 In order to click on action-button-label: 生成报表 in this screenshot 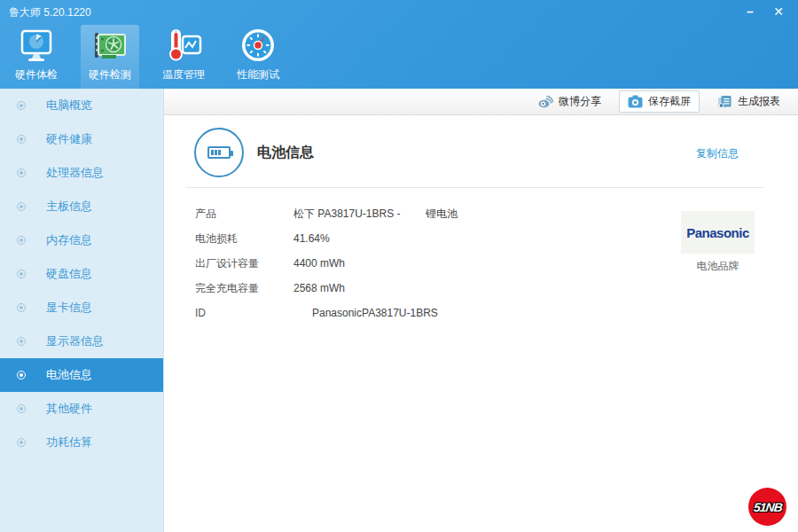, I will do `click(759, 101)`.